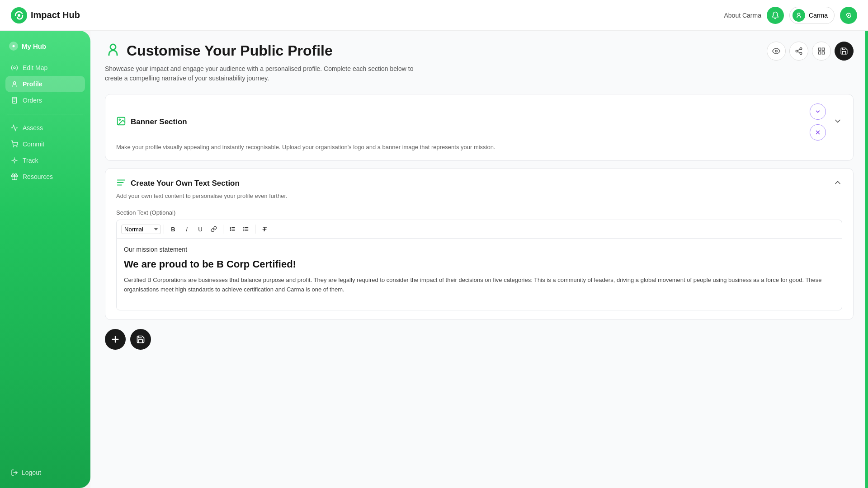 The width and height of the screenshot is (868, 488). I want to click on banner-expand-button, so click(818, 112).